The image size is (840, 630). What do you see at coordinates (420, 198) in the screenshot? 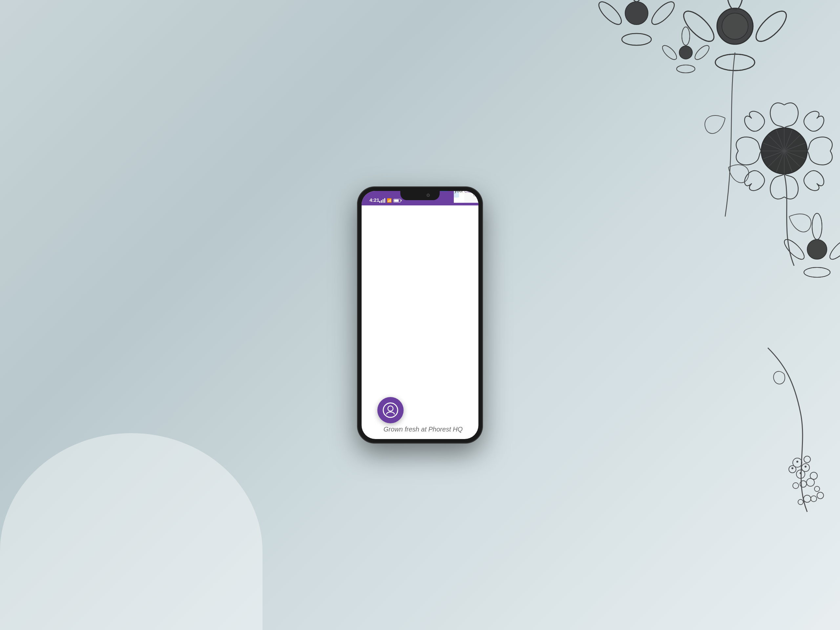
I see `status-bar: 4:21 📶 ← Sa` at bounding box center [420, 198].